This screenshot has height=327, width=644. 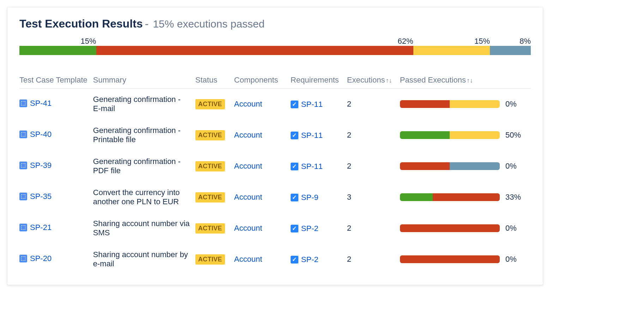 I want to click on summary-segment-label: 8%, so click(x=525, y=41).